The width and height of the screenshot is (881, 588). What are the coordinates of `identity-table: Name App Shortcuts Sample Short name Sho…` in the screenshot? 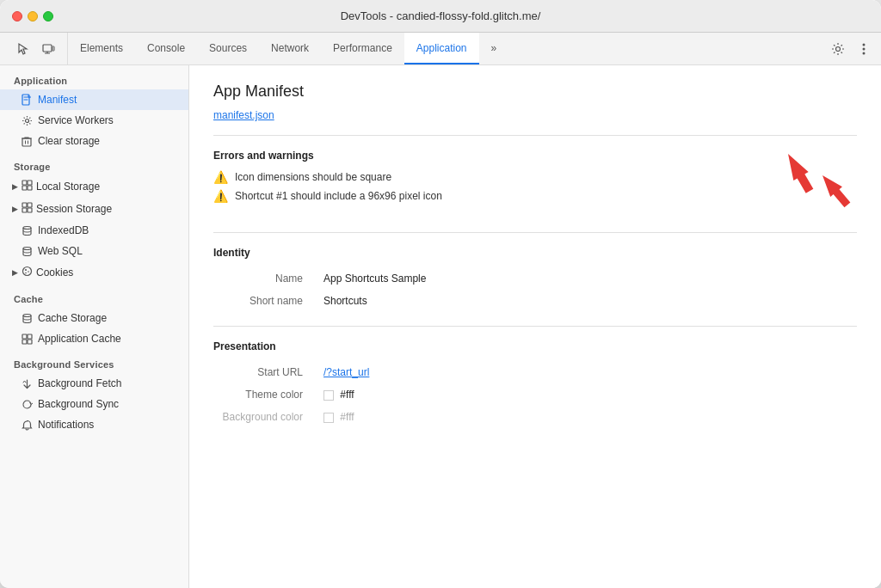 It's located at (535, 290).